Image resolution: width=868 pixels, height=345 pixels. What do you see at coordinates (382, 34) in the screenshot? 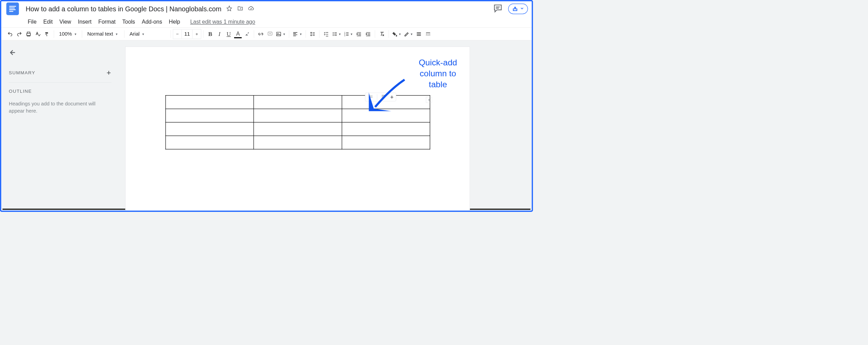
I see `clear-formatting-button` at bounding box center [382, 34].